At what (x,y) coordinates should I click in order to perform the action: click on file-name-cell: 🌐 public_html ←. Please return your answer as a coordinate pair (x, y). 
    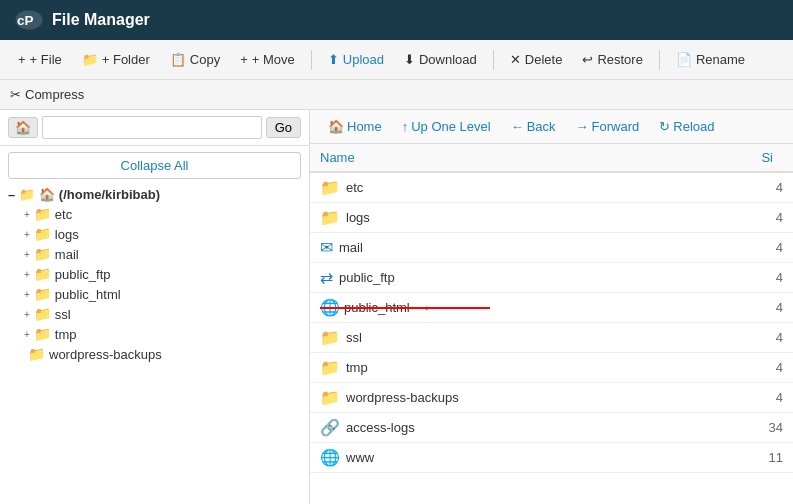
    Looking at the image, I should click on (502, 308).